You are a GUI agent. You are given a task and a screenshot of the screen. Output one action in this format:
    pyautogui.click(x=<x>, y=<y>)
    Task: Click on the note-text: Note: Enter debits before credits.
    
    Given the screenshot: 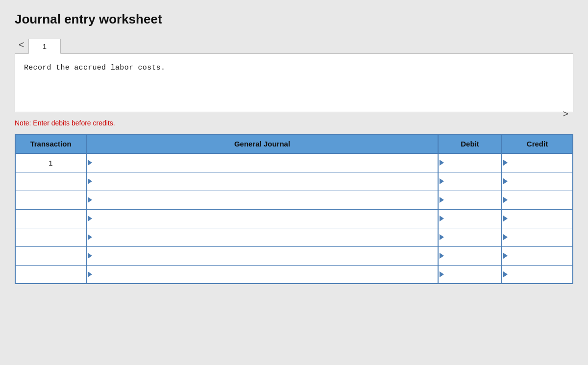 What is the action you would take?
    pyautogui.click(x=294, y=123)
    